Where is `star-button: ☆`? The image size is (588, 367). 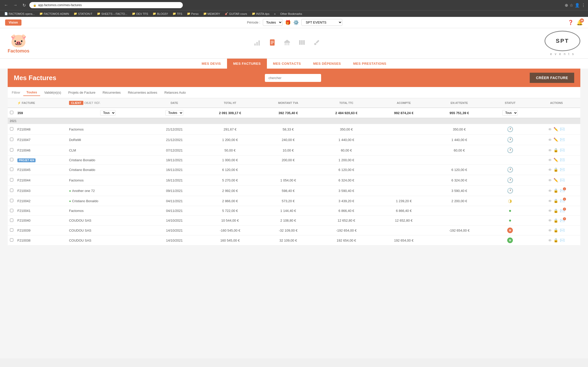
star-button: ☆ is located at coordinates (571, 5).